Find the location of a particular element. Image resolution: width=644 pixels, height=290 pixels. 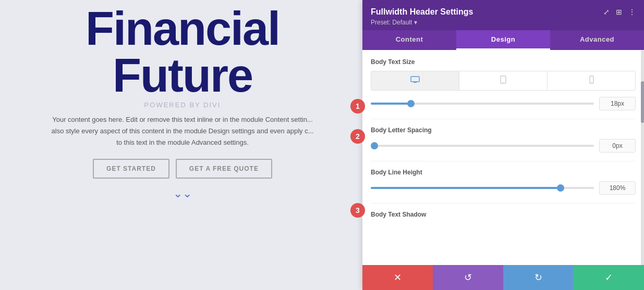

reset-button: ↺ is located at coordinates (468, 278).